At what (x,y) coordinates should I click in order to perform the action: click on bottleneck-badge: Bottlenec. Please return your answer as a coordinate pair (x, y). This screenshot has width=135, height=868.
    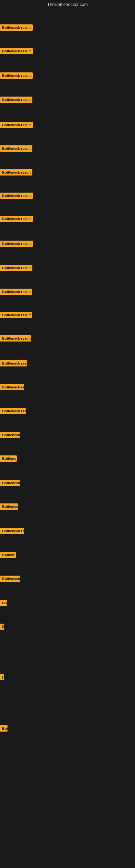
    Looking at the image, I should click on (9, 507).